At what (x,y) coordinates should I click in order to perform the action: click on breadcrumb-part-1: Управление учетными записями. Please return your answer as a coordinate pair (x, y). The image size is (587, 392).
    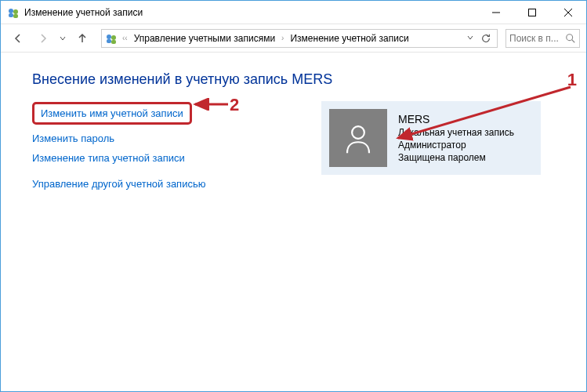
    Looking at the image, I should click on (205, 38).